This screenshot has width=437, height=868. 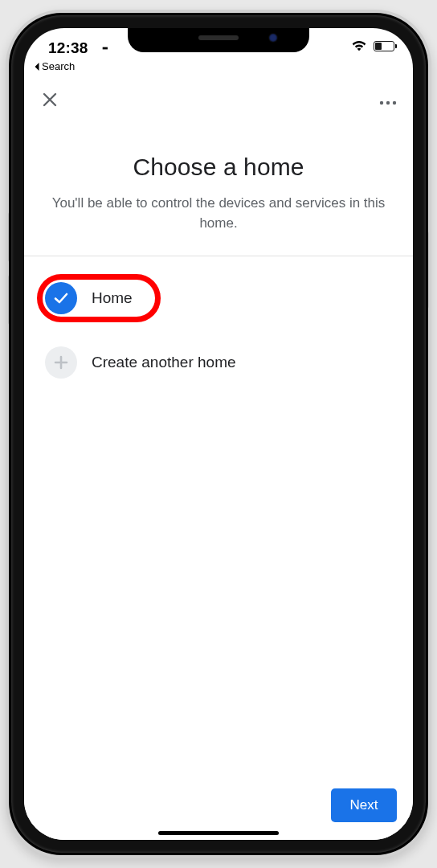 What do you see at coordinates (218, 327) in the screenshot?
I see `home-options-list: Home Create another home` at bounding box center [218, 327].